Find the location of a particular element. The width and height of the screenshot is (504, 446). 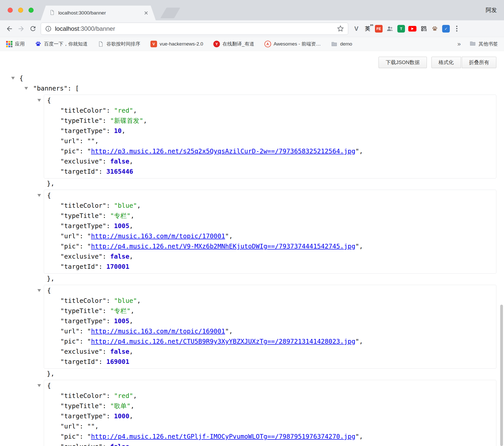

apps-grid-icon is located at coordinates (9, 44).